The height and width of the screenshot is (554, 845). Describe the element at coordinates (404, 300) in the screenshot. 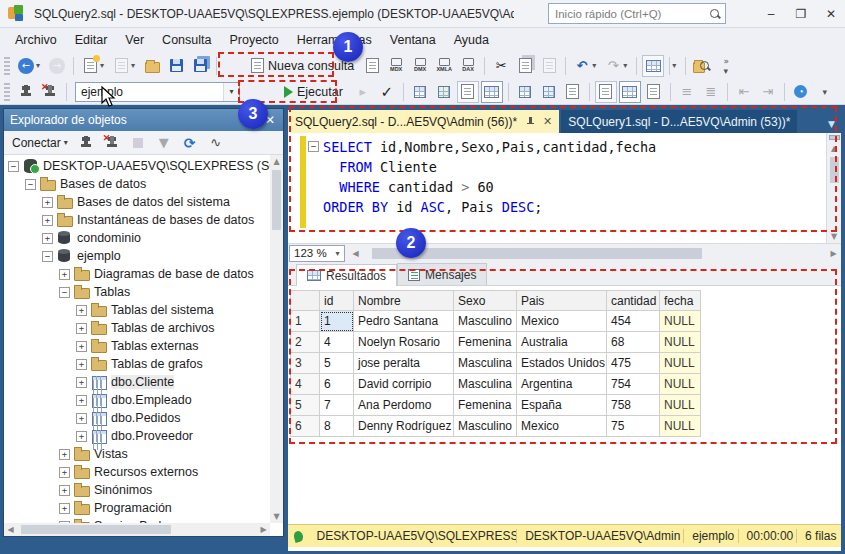

I see `grid-column-header-Nombre: Nombre` at that location.